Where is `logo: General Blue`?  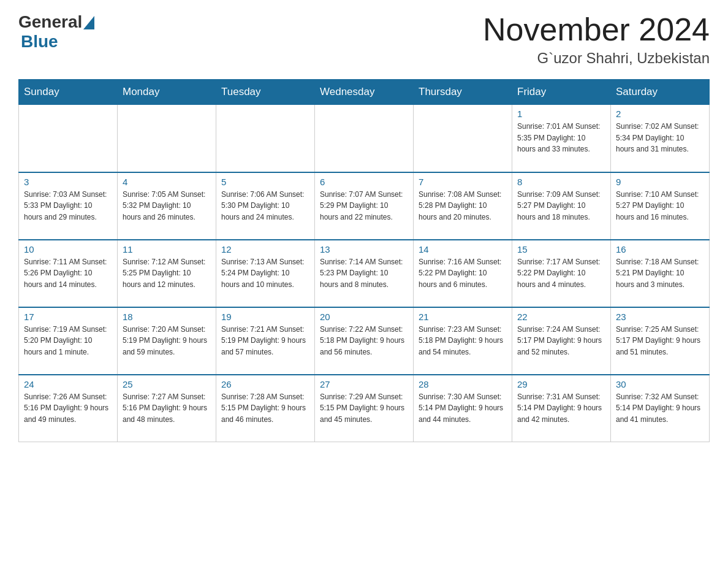 logo: General Blue is located at coordinates (56, 32).